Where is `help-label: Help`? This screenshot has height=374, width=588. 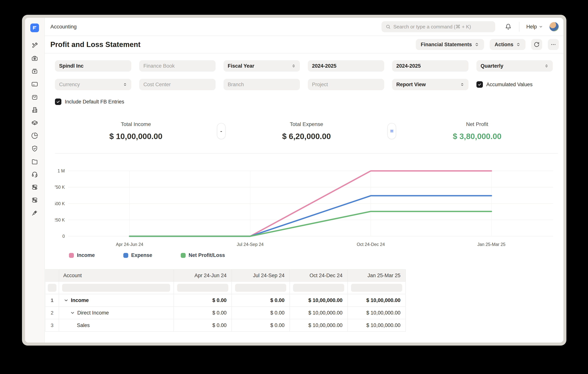
help-label: Help is located at coordinates (532, 27).